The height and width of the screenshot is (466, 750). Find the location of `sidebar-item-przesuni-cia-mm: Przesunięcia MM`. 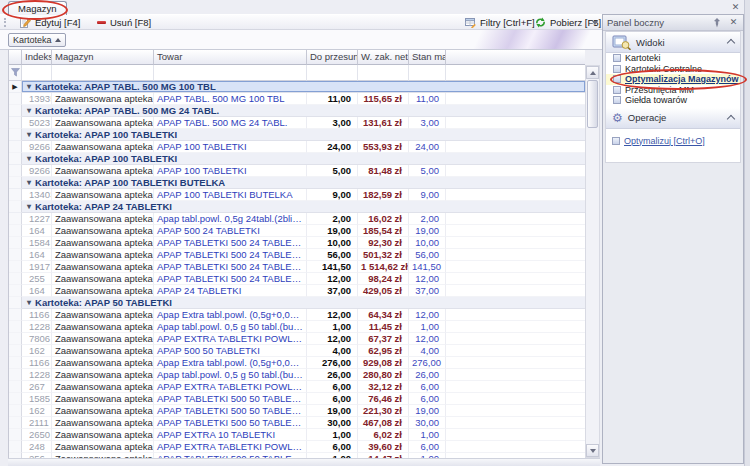

sidebar-item-przesuni-cia-mm: Przesunięcia MM is located at coordinates (673, 90).